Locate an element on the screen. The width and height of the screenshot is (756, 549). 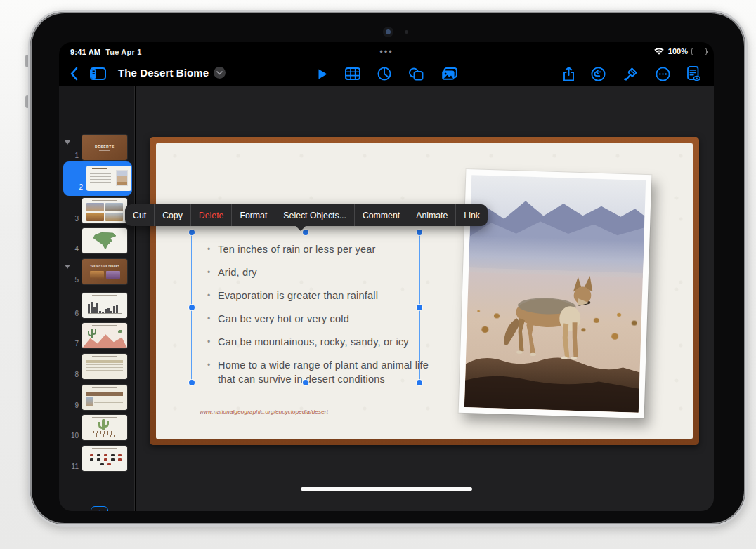
thumb-1-art is located at coordinates (105, 150).